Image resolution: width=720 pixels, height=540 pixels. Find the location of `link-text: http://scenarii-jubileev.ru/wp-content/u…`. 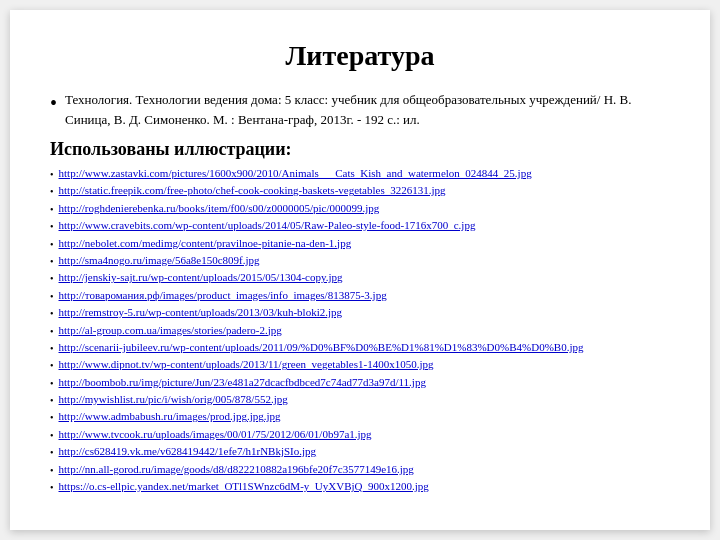

link-text: http://scenarii-jubileev.ru/wp-content/u… is located at coordinates (322, 348).